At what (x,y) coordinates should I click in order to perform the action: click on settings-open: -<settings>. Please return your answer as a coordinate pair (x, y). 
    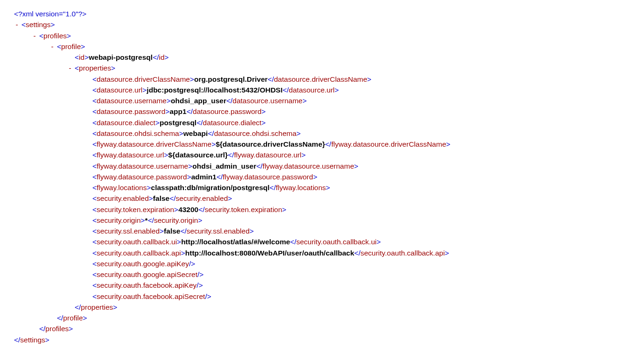
    Looking at the image, I should click on (329, 24).